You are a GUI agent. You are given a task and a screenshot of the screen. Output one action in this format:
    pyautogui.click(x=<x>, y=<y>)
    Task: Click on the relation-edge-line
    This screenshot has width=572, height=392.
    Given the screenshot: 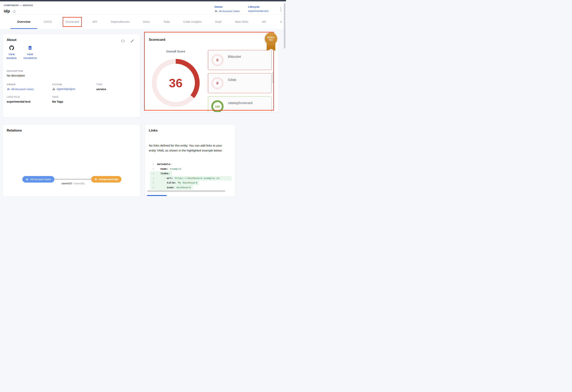 What is the action you would take?
    pyautogui.click(x=73, y=179)
    